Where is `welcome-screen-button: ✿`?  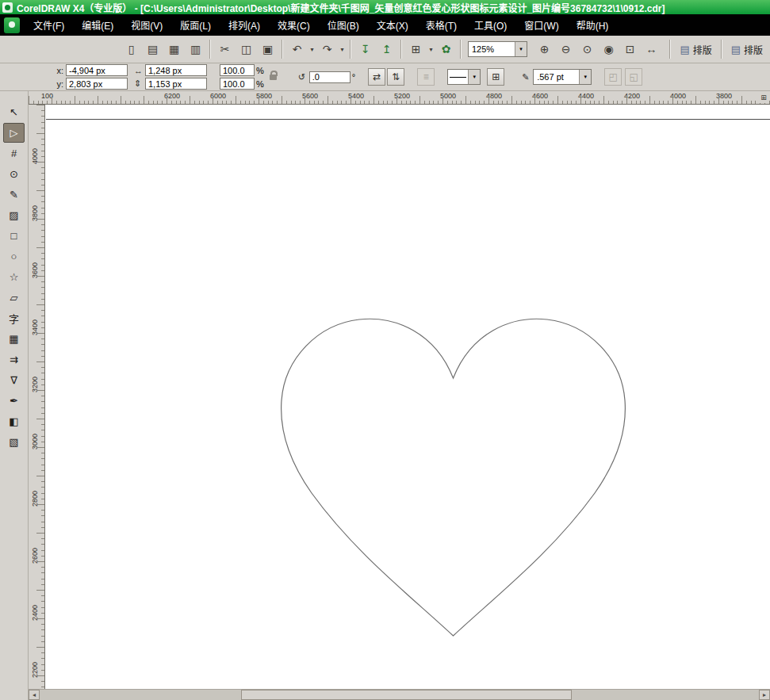 welcome-screen-button: ✿ is located at coordinates (446, 49).